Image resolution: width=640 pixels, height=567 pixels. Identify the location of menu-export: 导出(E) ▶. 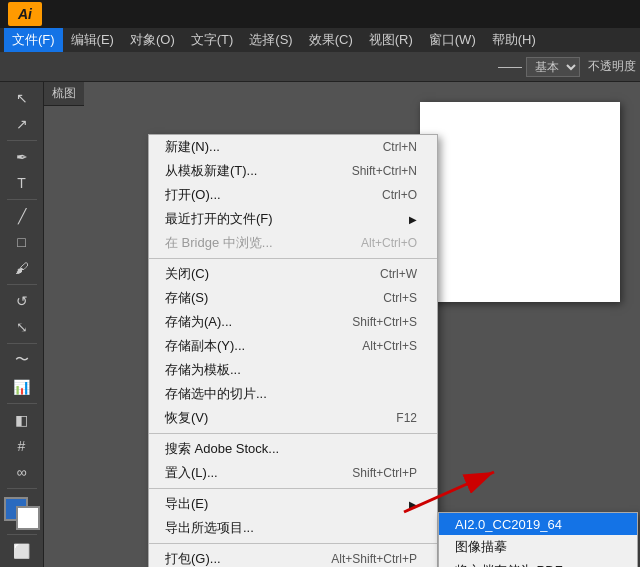
(293, 504).